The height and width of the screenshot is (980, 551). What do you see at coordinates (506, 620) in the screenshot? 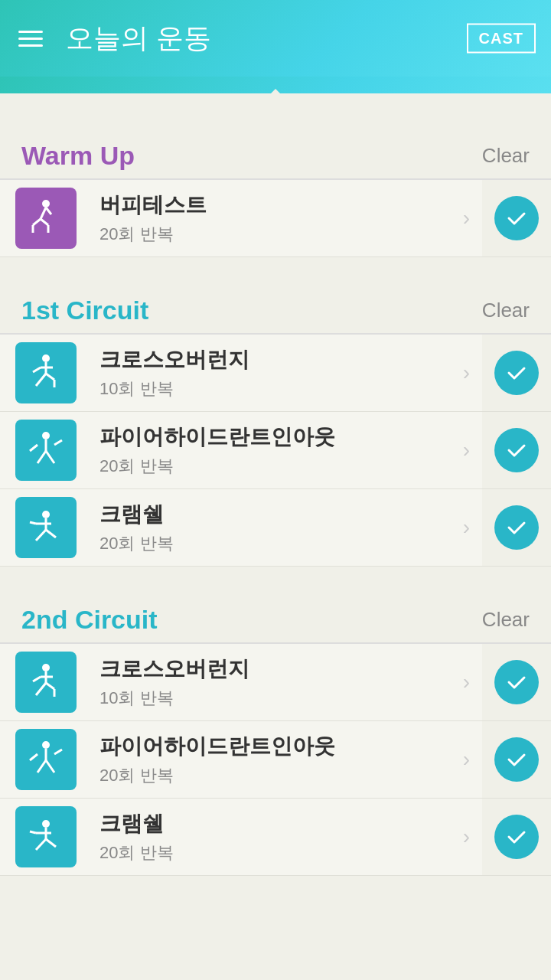
I see `clear-button-circuit2: Clear` at bounding box center [506, 620].